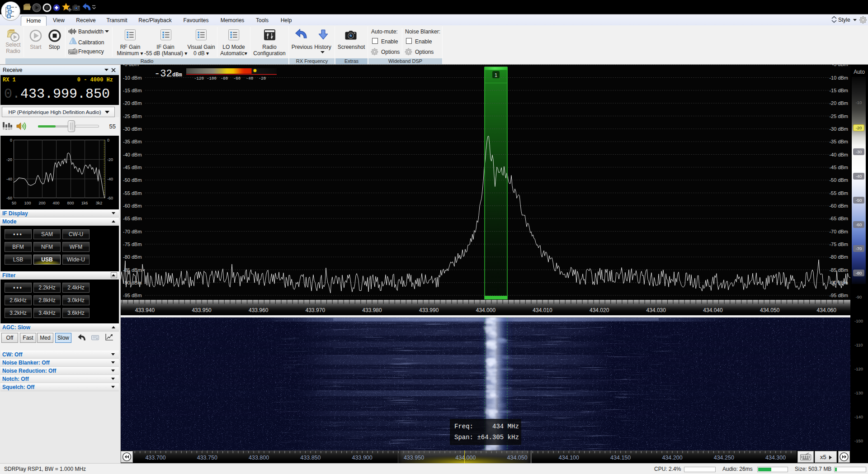  I want to click on svg-text: 50, so click(14, 203).